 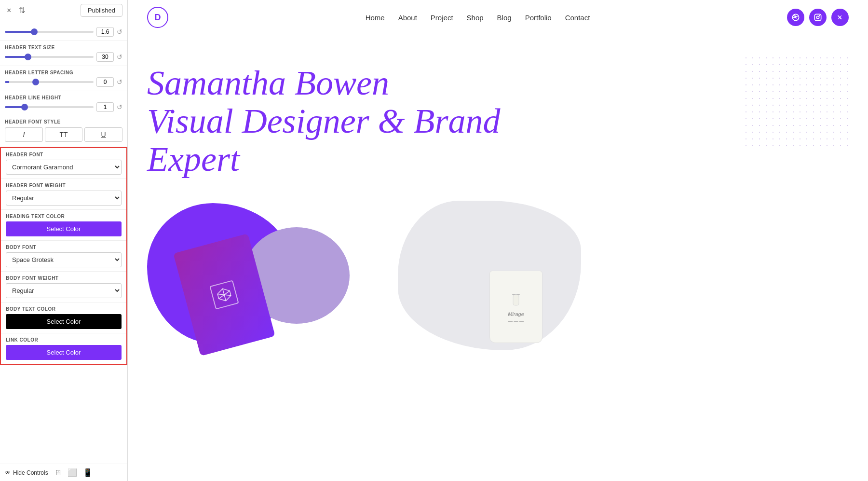 What do you see at coordinates (442, 17) in the screenshot?
I see `nav-link-project: Project` at bounding box center [442, 17].